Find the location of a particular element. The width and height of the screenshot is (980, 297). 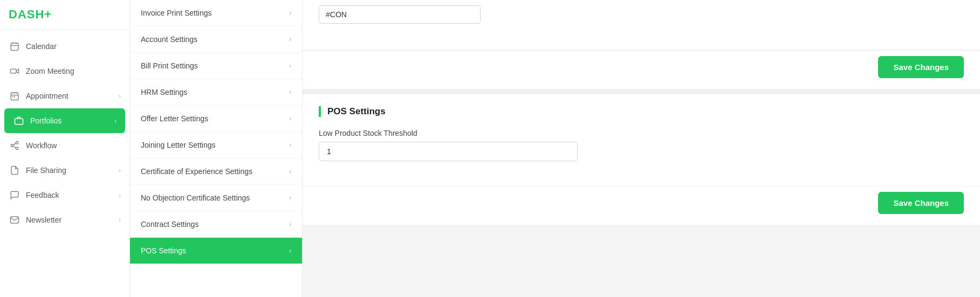

top-save-row: Save Changes is located at coordinates (641, 70).